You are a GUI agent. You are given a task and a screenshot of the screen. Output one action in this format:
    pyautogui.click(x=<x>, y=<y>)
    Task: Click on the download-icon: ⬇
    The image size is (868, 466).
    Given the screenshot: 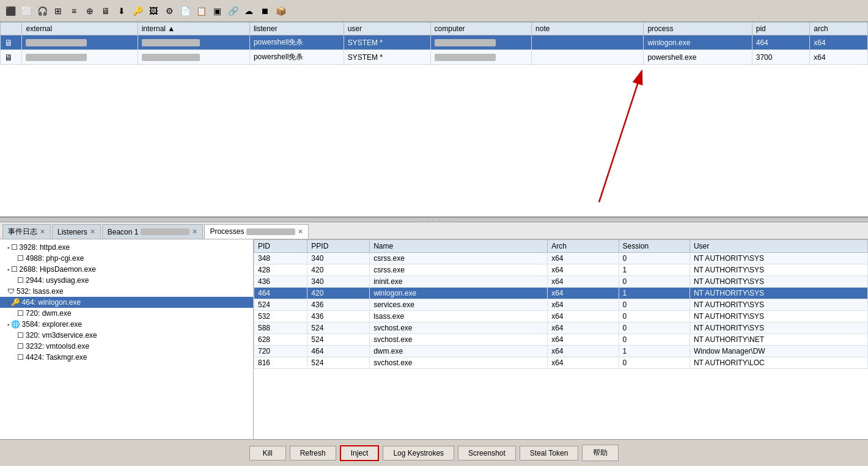 What is the action you would take?
    pyautogui.click(x=122, y=11)
    